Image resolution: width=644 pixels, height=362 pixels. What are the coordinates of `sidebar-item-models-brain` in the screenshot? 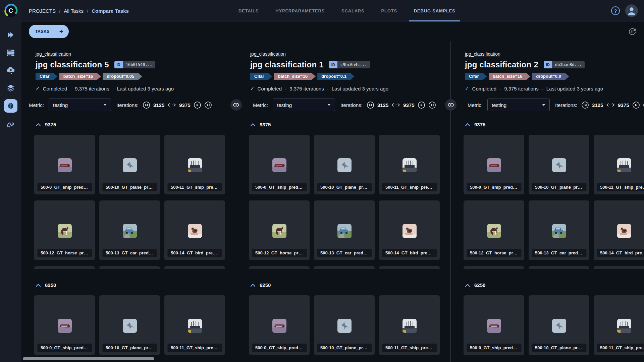 It's located at (11, 106).